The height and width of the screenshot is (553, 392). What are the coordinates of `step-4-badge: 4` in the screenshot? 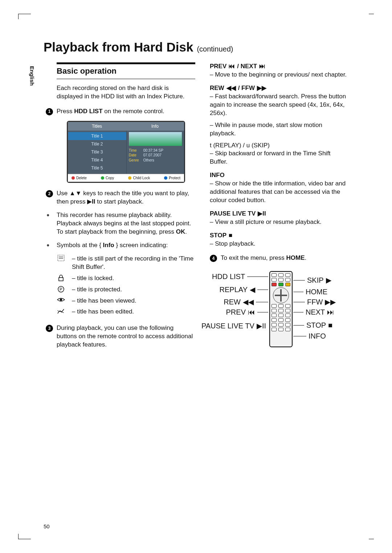 It's located at (213, 258).